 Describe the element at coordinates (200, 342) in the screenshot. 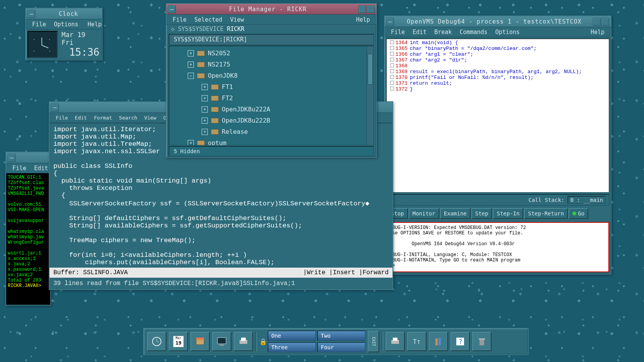

I see `taskbar-files-button` at that location.